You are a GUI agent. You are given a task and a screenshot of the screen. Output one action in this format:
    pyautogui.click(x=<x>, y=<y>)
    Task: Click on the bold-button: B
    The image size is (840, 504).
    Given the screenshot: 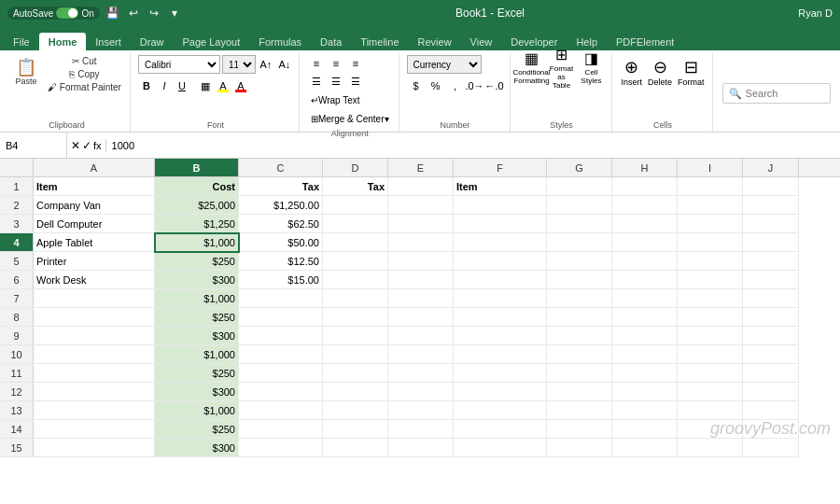 What is the action you would take?
    pyautogui.click(x=147, y=86)
    